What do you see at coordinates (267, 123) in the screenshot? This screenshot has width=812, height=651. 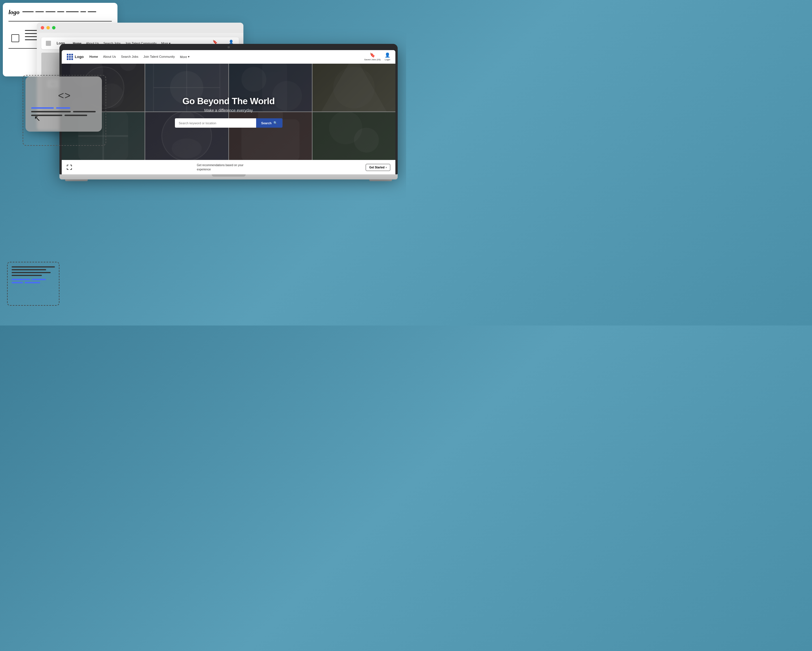 I see `hero-search-button-label: Search` at bounding box center [267, 123].